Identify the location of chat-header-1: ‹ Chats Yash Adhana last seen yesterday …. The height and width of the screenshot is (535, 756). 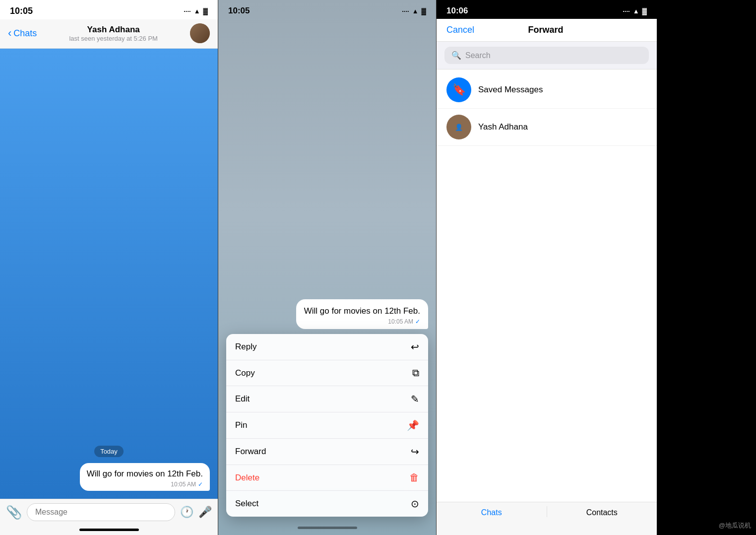
(109, 34).